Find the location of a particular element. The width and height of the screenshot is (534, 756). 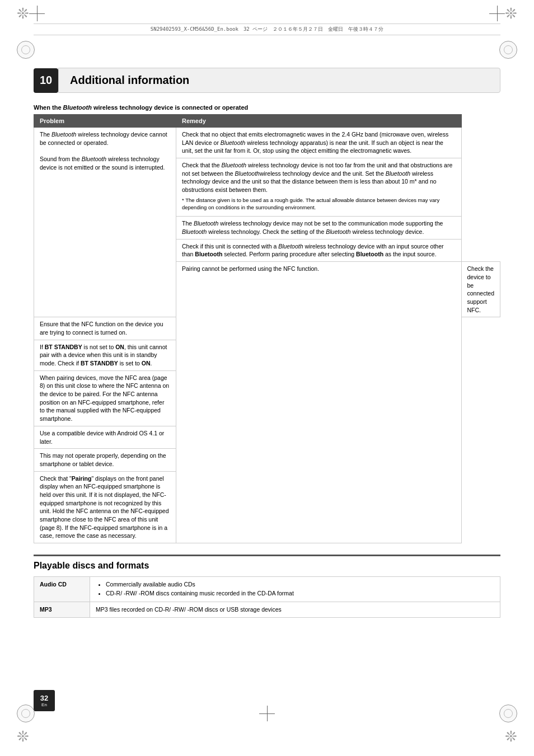

remedy-cell-2-4: When pairing devices, move the NFC area … is located at coordinates (105, 398).